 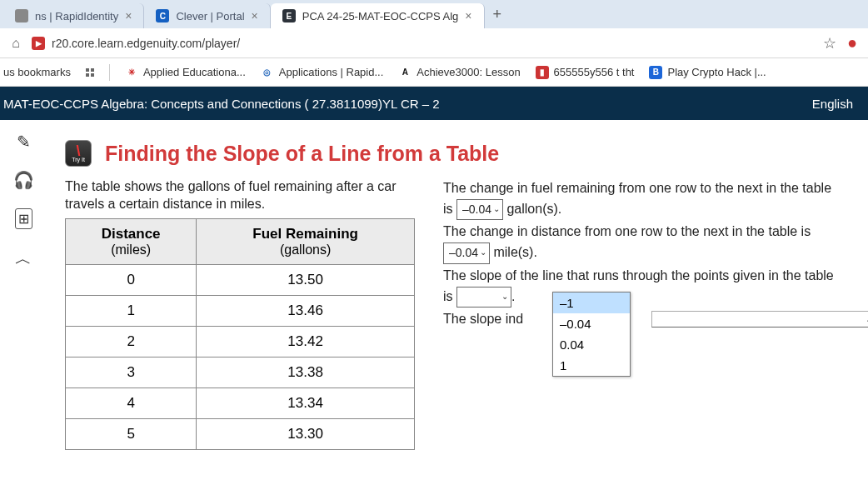 I want to click on question-line-1: The change in fuel remaining from one ro…, so click(x=642, y=199).